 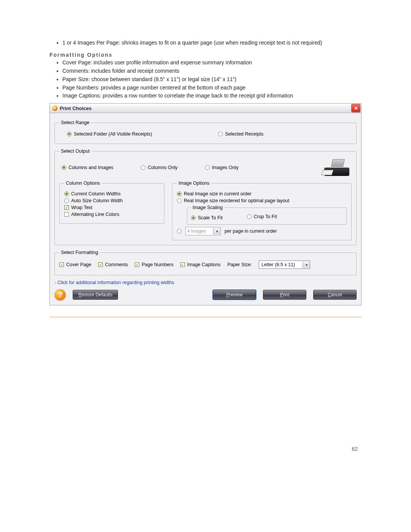 I want to click on paper-size-select: Letter (8.5 x 11) ▾, so click(x=285, y=265).